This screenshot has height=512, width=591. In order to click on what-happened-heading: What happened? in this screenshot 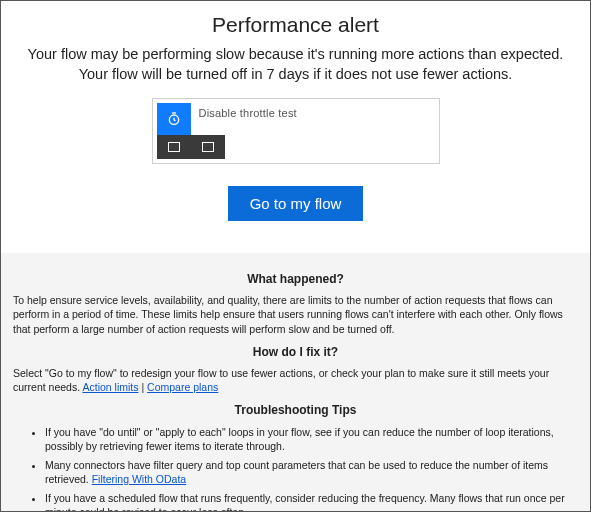, I will do `click(296, 279)`.